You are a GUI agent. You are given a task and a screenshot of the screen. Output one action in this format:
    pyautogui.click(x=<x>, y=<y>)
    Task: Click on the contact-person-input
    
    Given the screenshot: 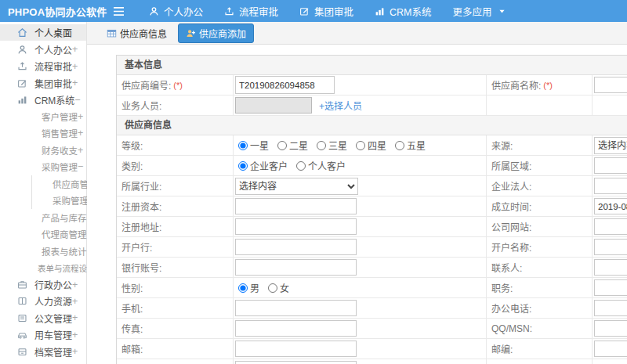 What is the action you would take?
    pyautogui.click(x=611, y=268)
    